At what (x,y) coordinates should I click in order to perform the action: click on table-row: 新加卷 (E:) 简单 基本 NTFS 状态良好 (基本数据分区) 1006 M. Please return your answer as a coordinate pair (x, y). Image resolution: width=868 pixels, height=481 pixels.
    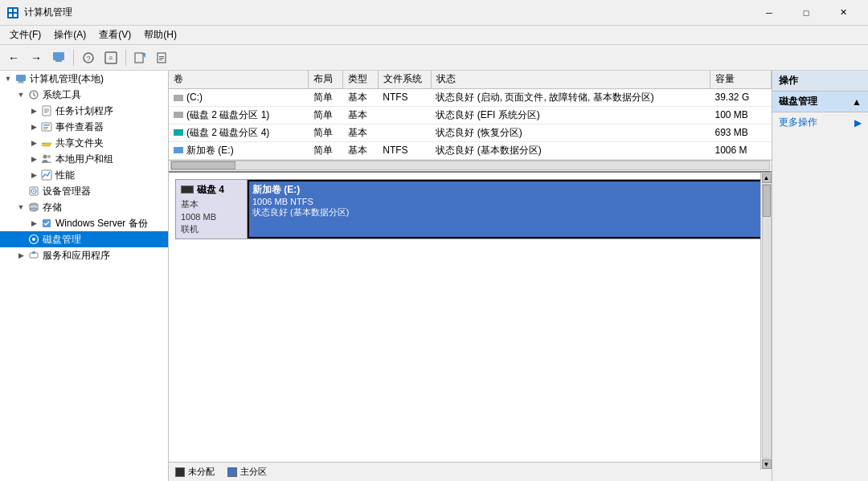
    Looking at the image, I should click on (470, 150).